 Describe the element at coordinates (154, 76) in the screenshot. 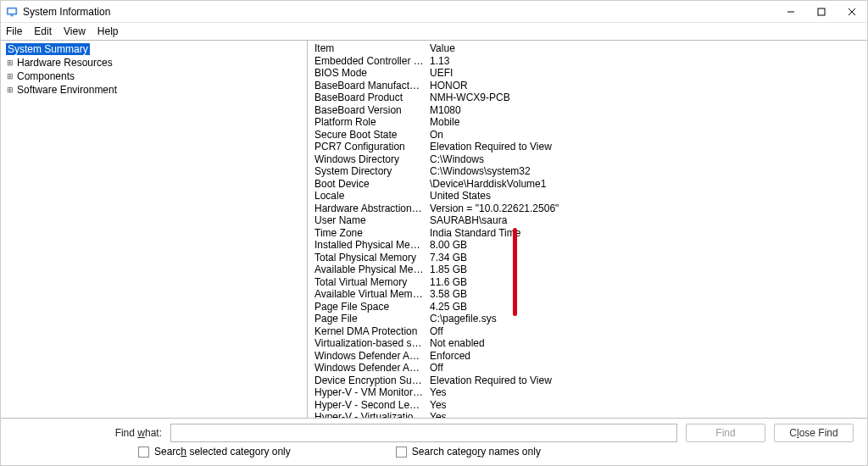

I see `tree-item-components: ⊞ Components` at that location.